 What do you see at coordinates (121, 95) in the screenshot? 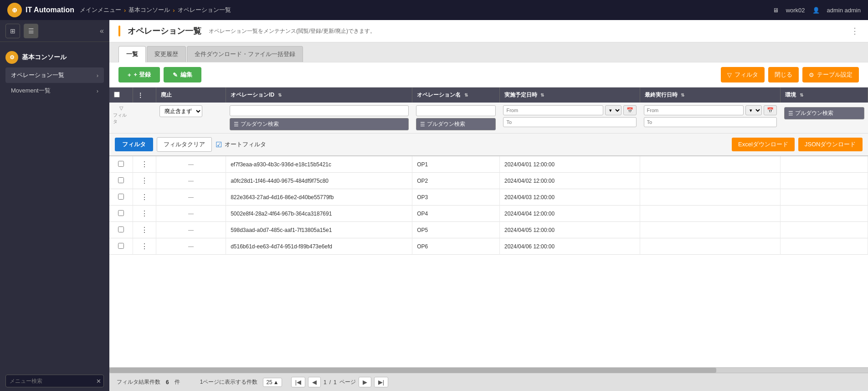
I see `th-select-all` at bounding box center [121, 95].